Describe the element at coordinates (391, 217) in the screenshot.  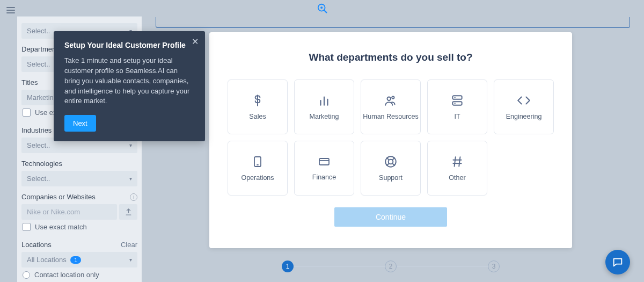
I see `continue-button: Continue` at that location.